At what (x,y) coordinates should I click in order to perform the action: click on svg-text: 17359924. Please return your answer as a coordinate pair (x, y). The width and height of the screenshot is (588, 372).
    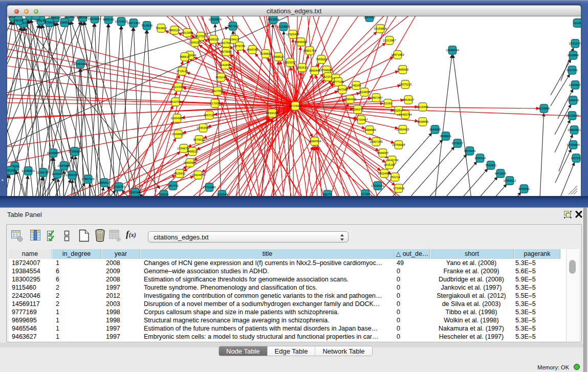
    Looking at the image, I should click on (75, 151).